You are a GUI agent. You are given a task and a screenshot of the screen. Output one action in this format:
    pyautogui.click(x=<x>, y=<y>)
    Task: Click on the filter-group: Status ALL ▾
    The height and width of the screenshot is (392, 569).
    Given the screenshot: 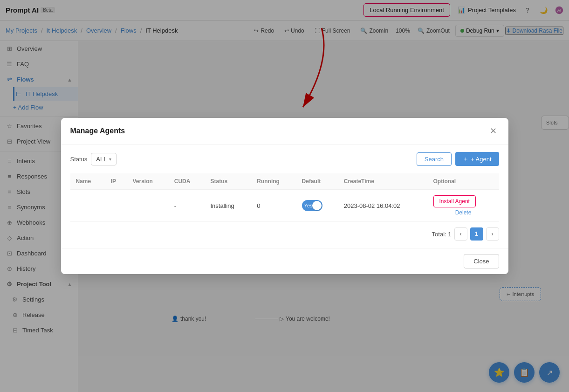 What is the action you would take?
    pyautogui.click(x=93, y=159)
    